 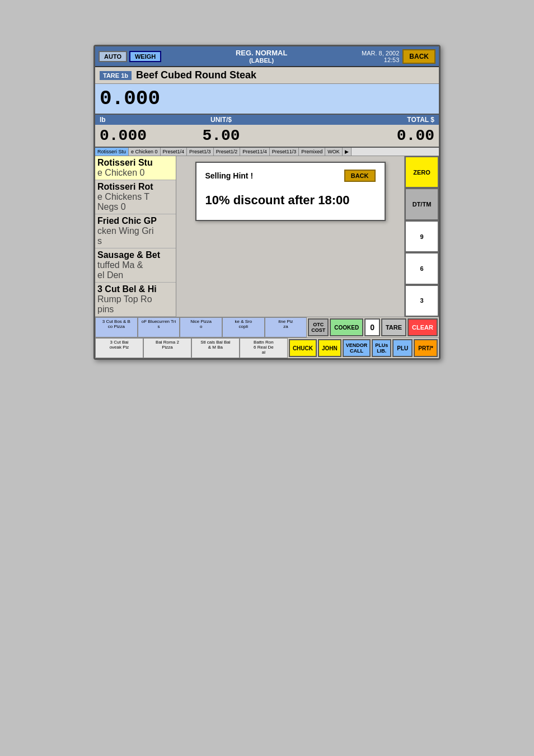 What do you see at coordinates (130, 98) in the screenshot?
I see `tare-weight-display: 0.000` at bounding box center [130, 98].